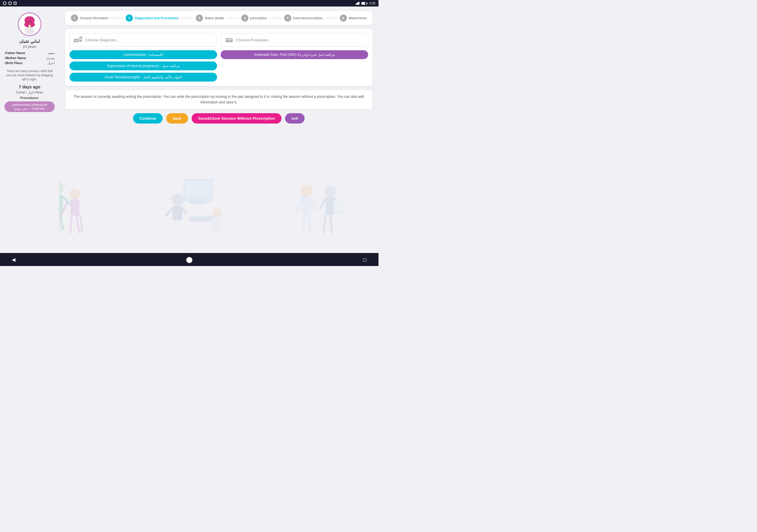 This screenshot has height=532, width=757. What do you see at coordinates (219, 55) in the screenshot?
I see `tag-row-1: الليشمانيا - Leishmaniasis مراقبة حمل فت…` at bounding box center [219, 55].